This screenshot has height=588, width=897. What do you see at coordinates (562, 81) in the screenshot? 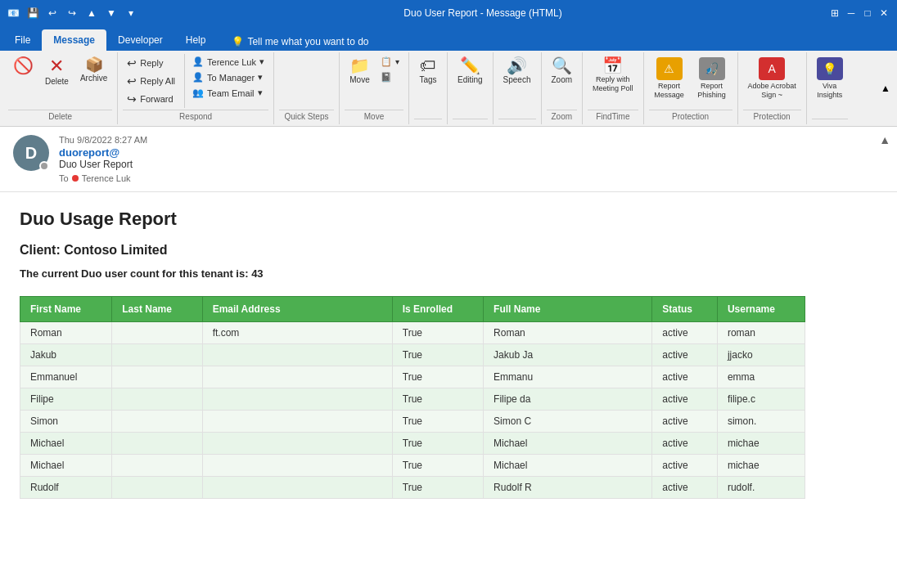
I see `zoom-content: 🔍 Zoom` at bounding box center [562, 81].